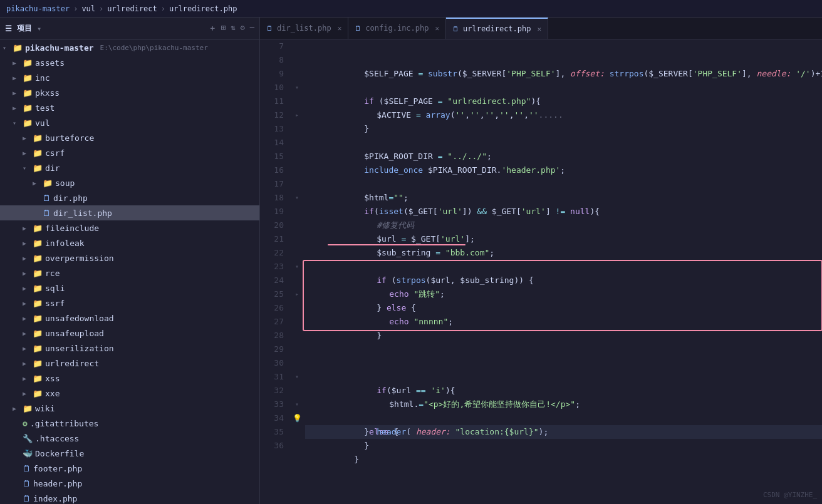 This screenshot has height=504, width=822. I want to click on sidebar-item-csrf: ▶ 📁 csrf, so click(130, 153).